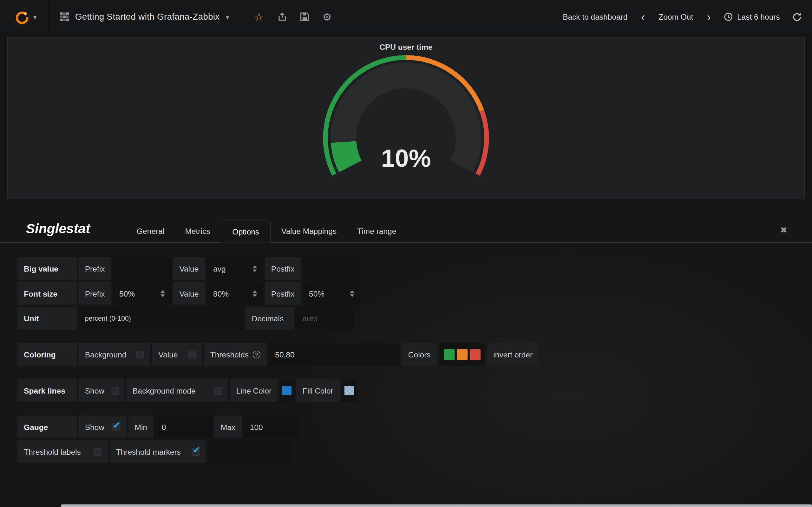 Image resolution: width=812 pixels, height=507 pixels. I want to click on big-value-postfix-input, so click(332, 268).